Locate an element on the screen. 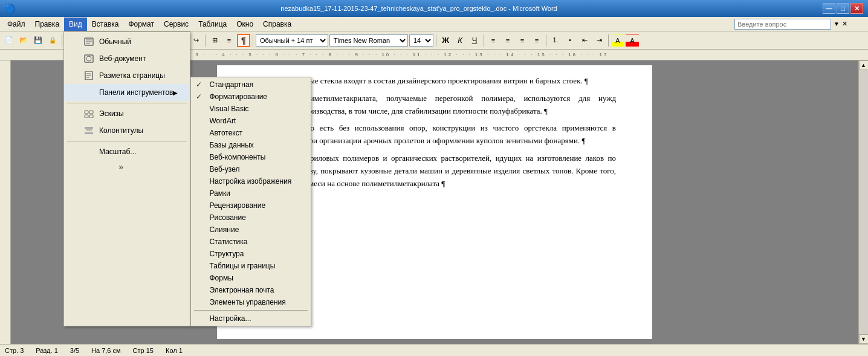 The width and height of the screenshot is (868, 356). menu-web-label: Веб-документ is located at coordinates (122, 59).